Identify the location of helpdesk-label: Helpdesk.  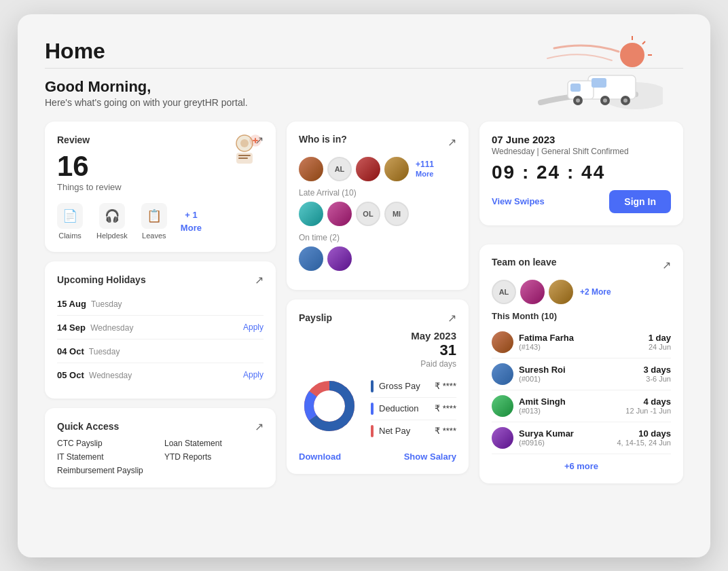
(112, 236).